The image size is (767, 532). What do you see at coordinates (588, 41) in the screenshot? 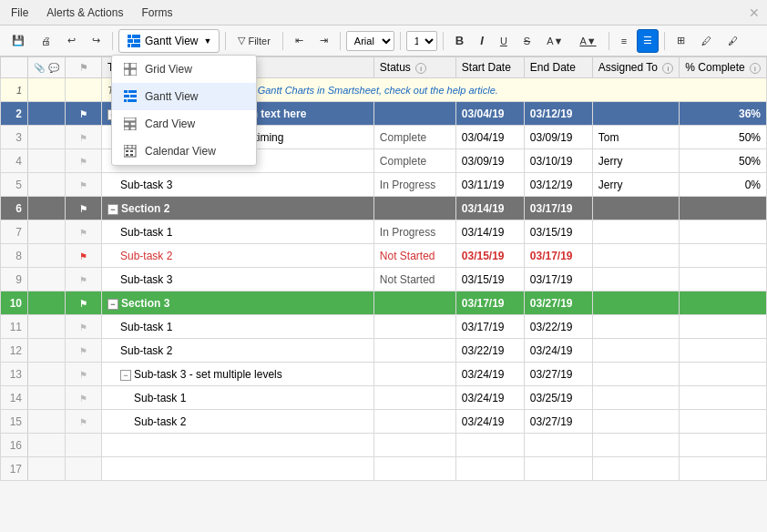
I see `text-color-button: A▼` at bounding box center [588, 41].